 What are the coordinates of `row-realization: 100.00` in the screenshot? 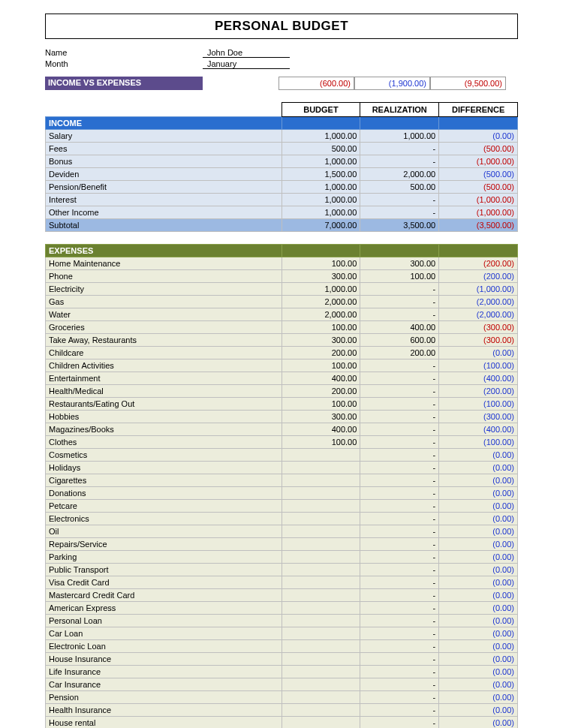 It's located at (399, 276).